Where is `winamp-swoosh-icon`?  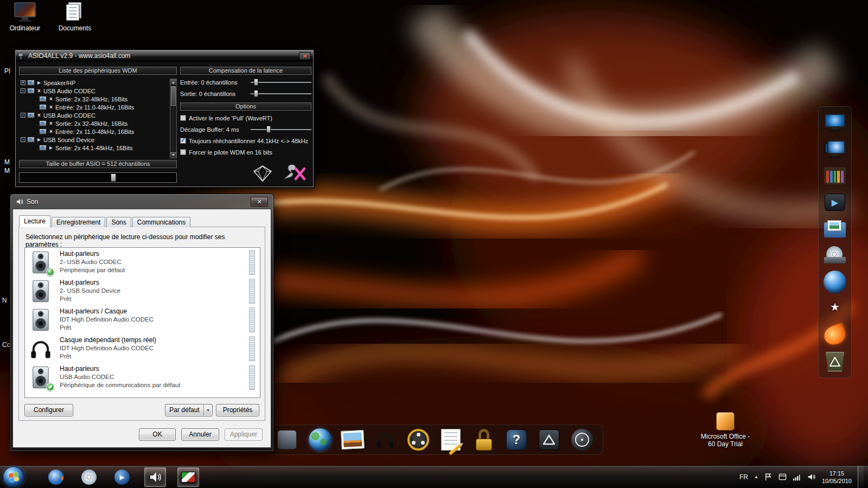
winamp-swoosh-icon is located at coordinates (835, 335).